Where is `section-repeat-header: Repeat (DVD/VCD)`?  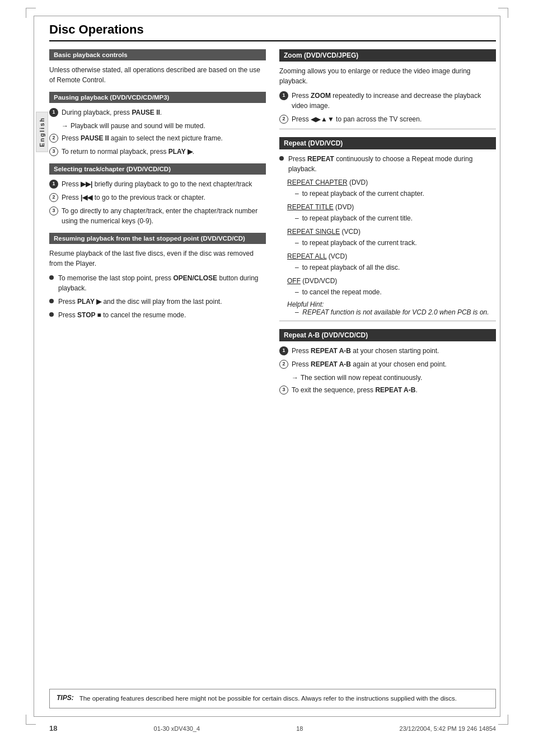
section-repeat-header: Repeat (DVD/VCD) is located at coordinates (387, 143).